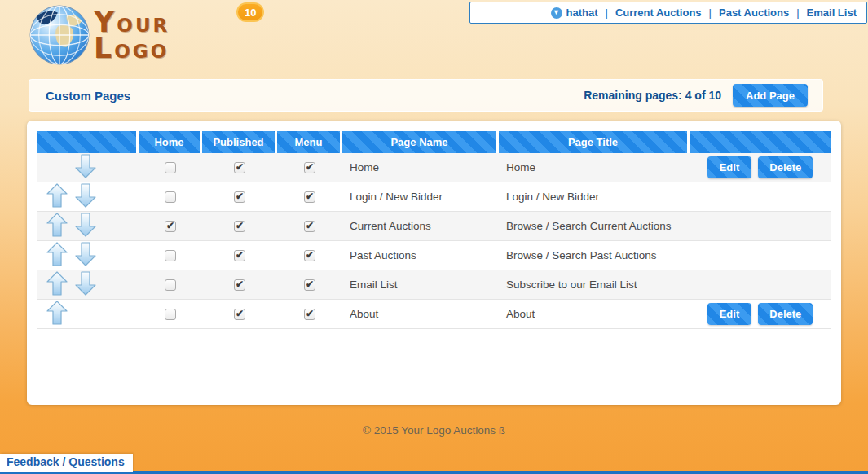 The image size is (868, 474). What do you see at coordinates (421, 142) in the screenshot?
I see `header-page-name: Page Name` at bounding box center [421, 142].